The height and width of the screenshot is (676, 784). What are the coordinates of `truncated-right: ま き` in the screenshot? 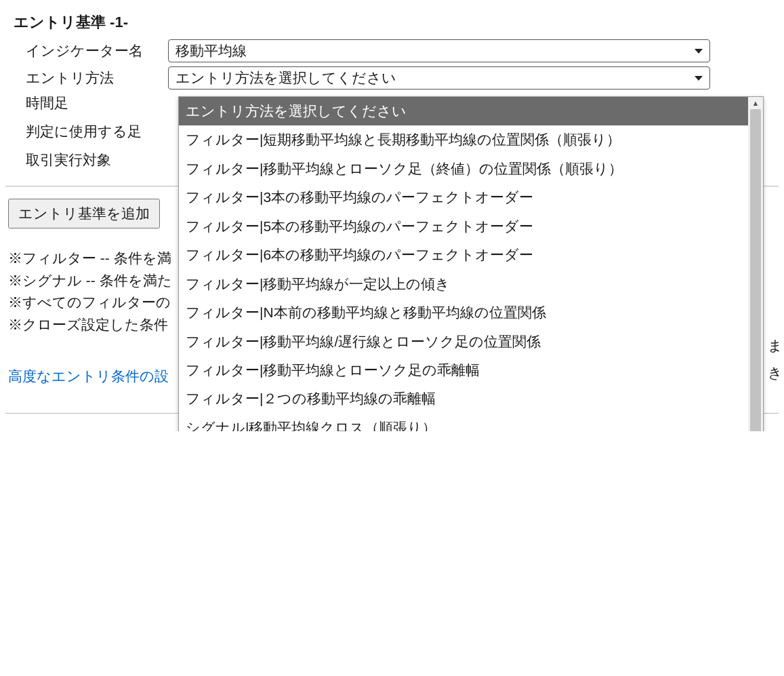 It's located at (775, 359).